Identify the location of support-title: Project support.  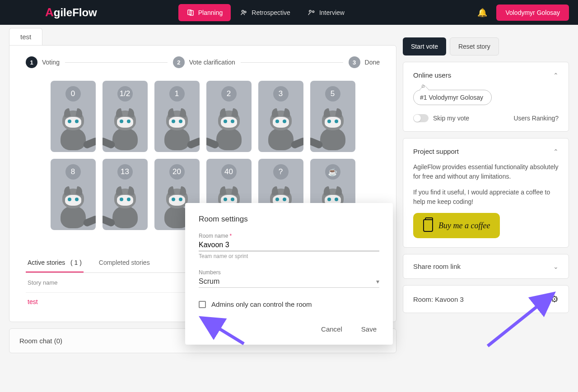
(436, 152).